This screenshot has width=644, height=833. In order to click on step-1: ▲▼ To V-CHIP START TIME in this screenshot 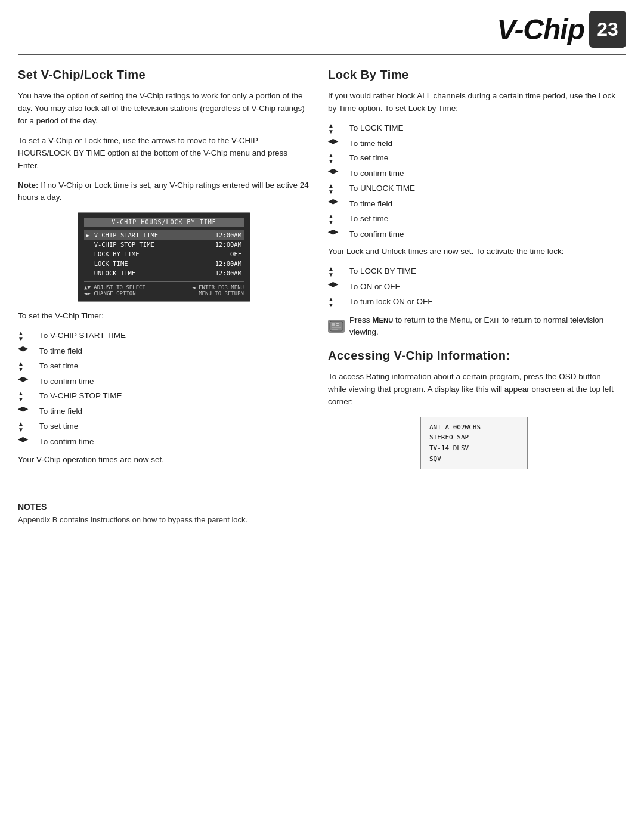, I will do `click(164, 336)`.